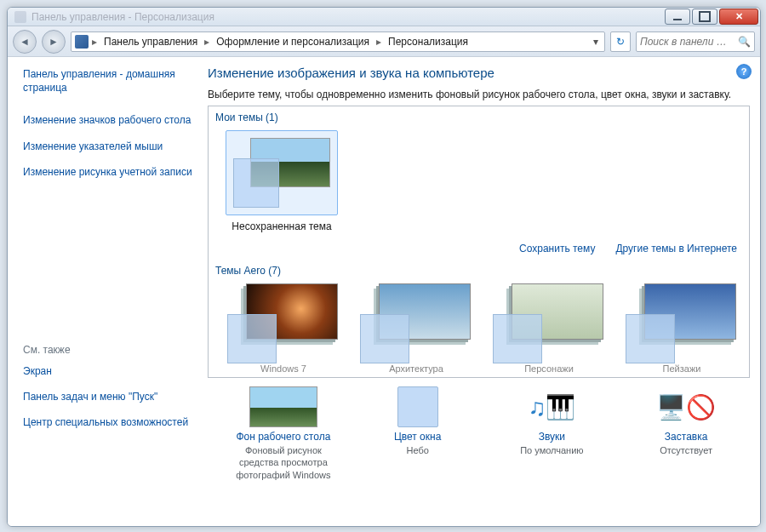 The image size is (766, 532). I want to click on aero-theme-landscapes: Пейзажи, so click(682, 329).